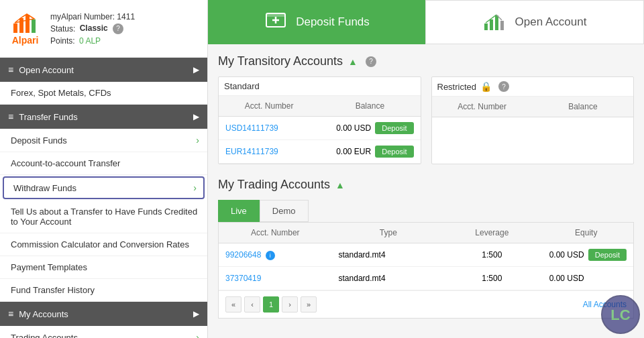 Image resolution: width=644 pixels, height=338 pixels. Describe the element at coordinates (239, 211) in the screenshot. I see `tab-live: Live` at that location.